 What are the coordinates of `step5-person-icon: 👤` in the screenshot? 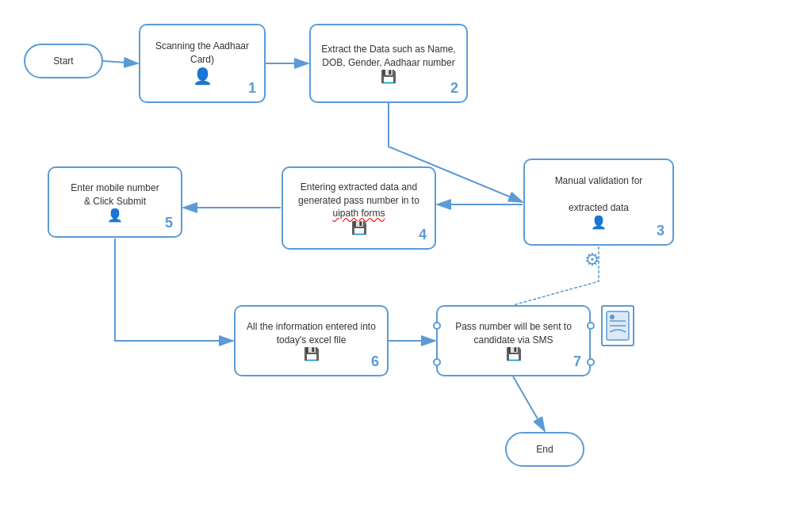 It's located at (115, 216).